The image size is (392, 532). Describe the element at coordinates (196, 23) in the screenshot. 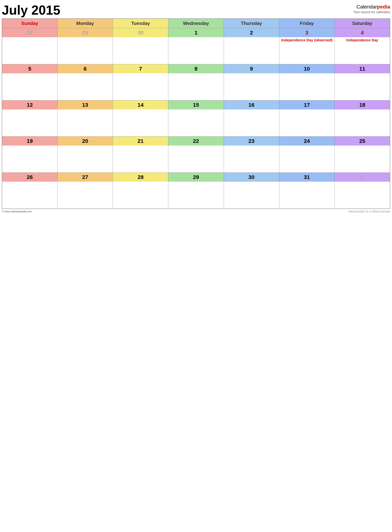

I see `calendar-header-row: Sunday Monday Tuesday Wednesday Thursday…` at that location.